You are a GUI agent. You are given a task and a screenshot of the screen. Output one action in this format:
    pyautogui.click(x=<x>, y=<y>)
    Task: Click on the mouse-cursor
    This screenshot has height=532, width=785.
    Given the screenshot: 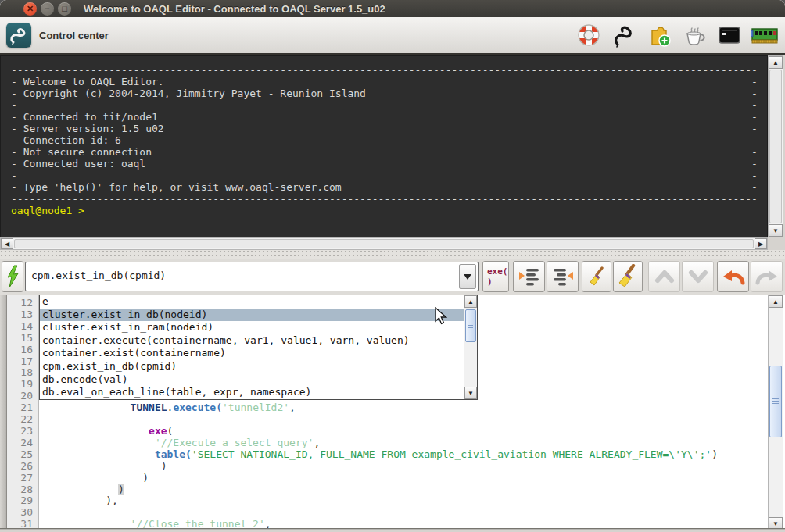 What is the action you would take?
    pyautogui.click(x=441, y=316)
    